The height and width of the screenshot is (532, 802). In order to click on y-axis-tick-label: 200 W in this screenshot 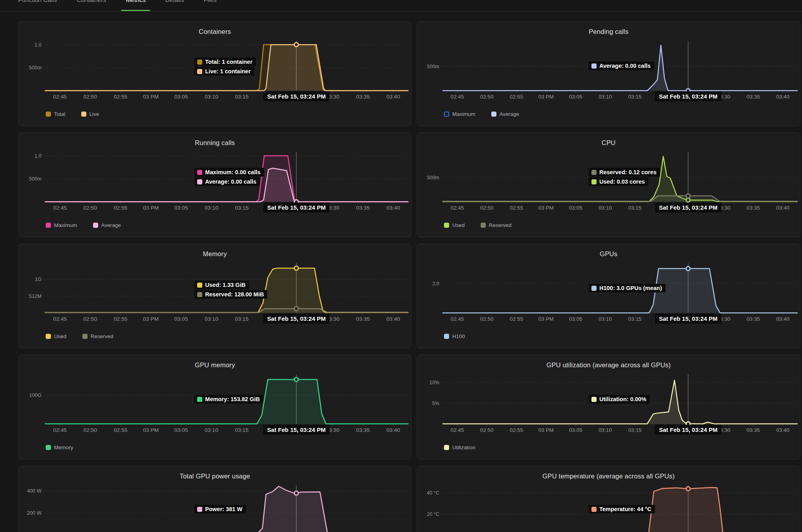, I will do `click(34, 513)`.